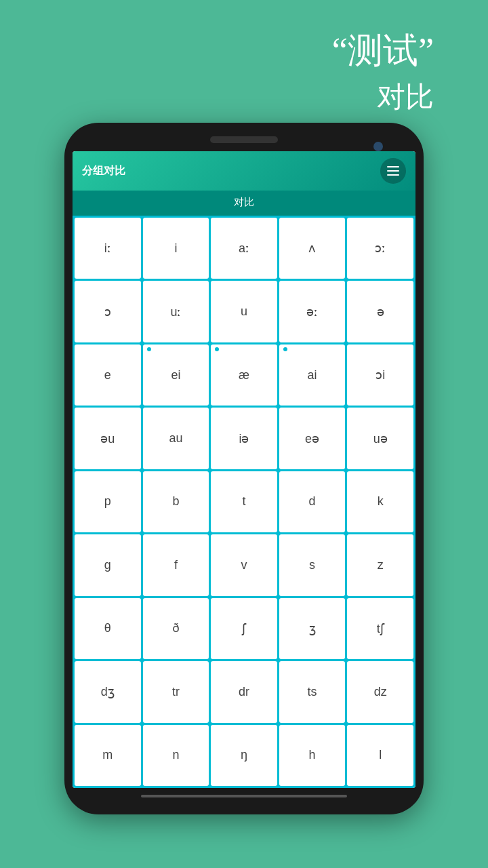 This screenshot has width=488, height=868. I want to click on key-v: v, so click(244, 565).